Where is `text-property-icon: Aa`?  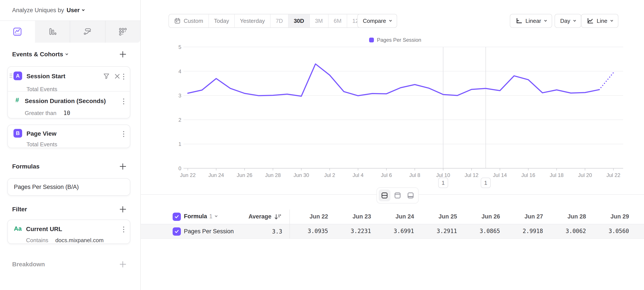
text-property-icon: Aa is located at coordinates (18, 229).